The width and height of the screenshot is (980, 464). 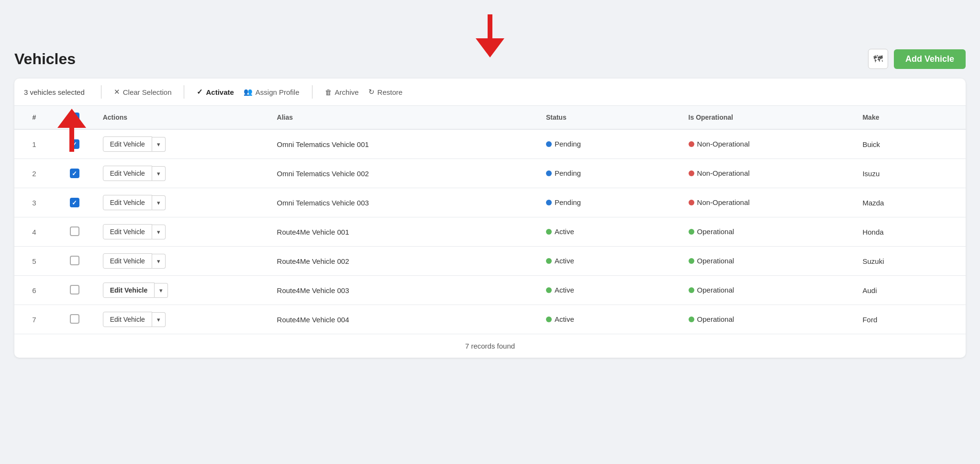 What do you see at coordinates (568, 144) in the screenshot?
I see `status-label: Pending` at bounding box center [568, 144].